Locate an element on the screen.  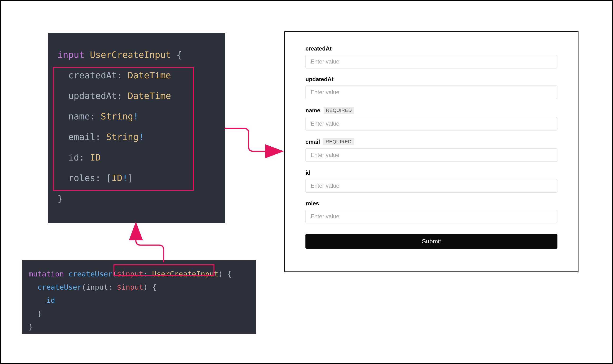
arg-key: input is located at coordinates (97, 287).